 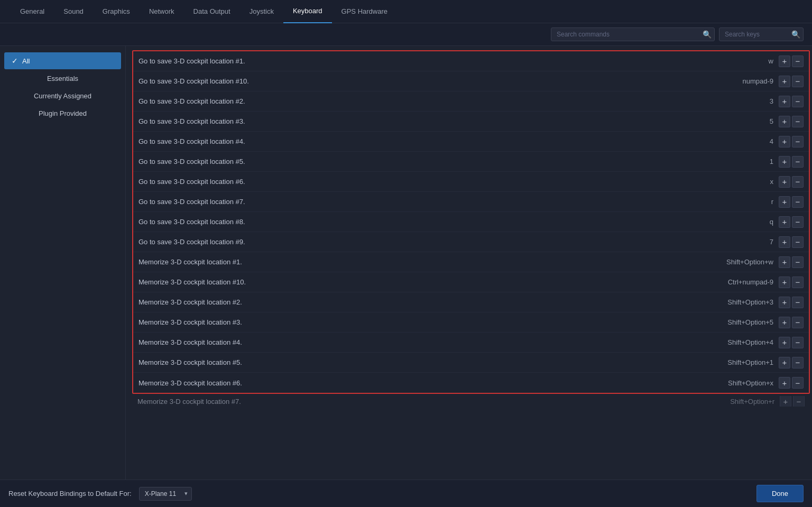 What do you see at coordinates (761, 34) in the screenshot?
I see `keys-search-wrap: 🔍` at bounding box center [761, 34].